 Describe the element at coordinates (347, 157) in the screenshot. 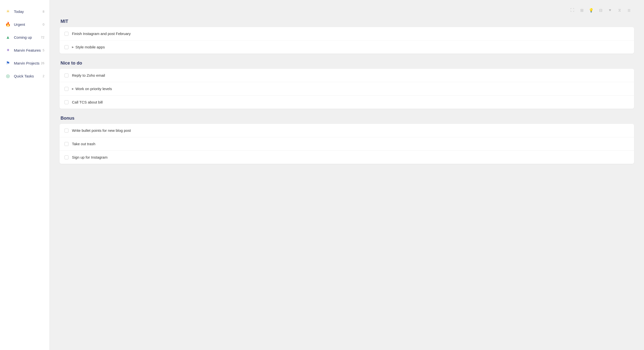

I see `task-row-t8: Sign up for Instagram` at that location.